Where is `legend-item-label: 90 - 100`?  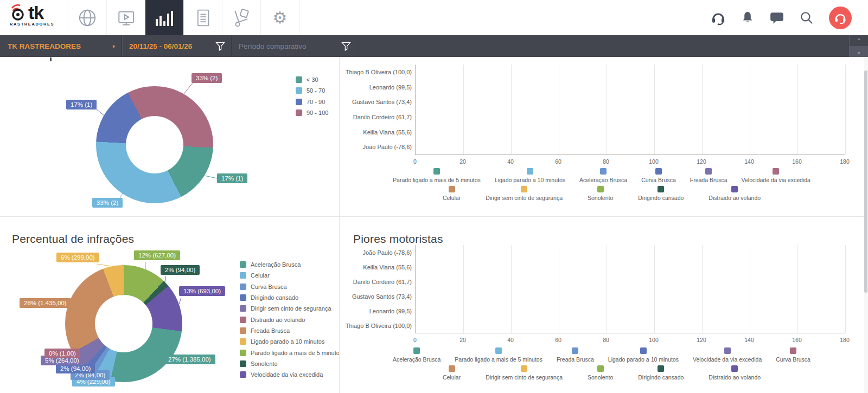
legend-item-label: 90 - 100 is located at coordinates (317, 113).